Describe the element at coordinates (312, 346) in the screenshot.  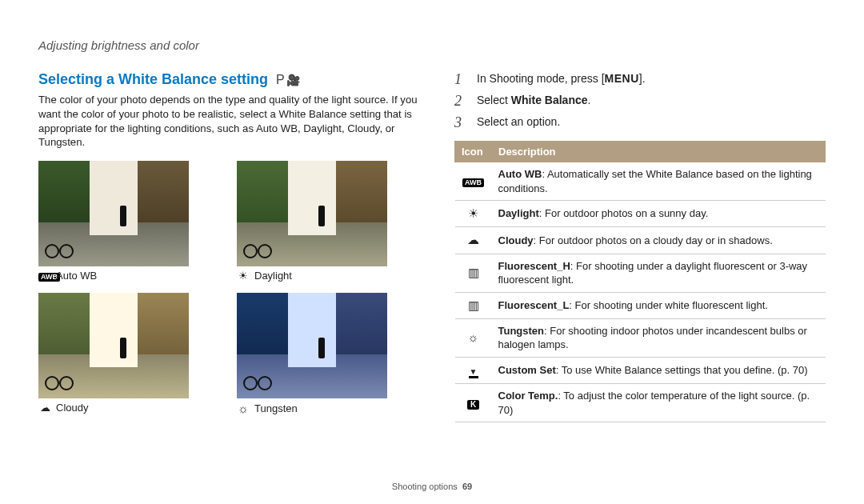
I see `thumb-tungsten` at that location.